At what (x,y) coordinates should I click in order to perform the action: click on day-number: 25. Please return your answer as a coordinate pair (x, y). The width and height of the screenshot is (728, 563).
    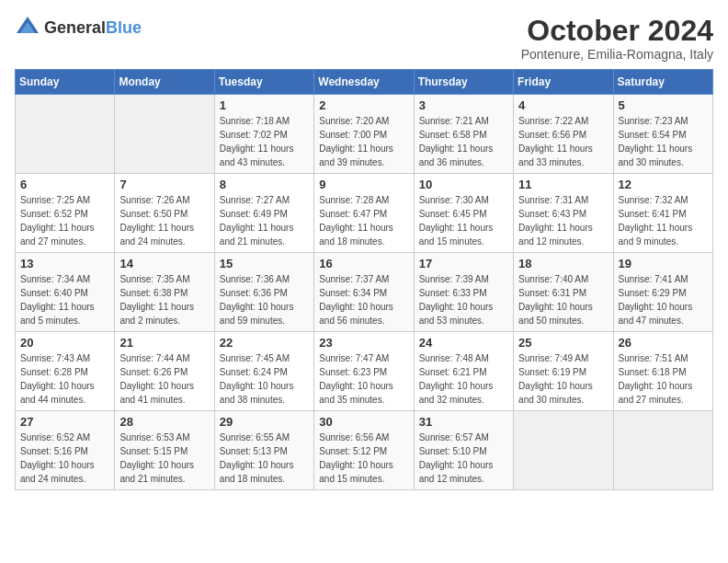
    Looking at the image, I should click on (563, 342).